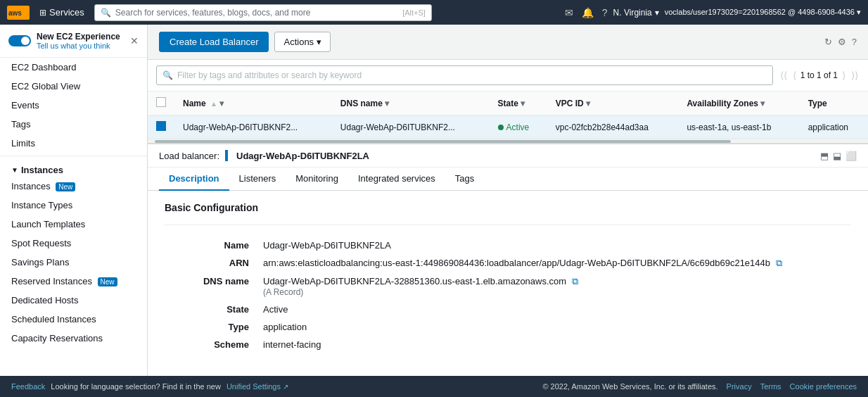 The width and height of the screenshot is (868, 397). Describe the element at coordinates (106, 13) in the screenshot. I see `search-icon: 🔍` at that location.